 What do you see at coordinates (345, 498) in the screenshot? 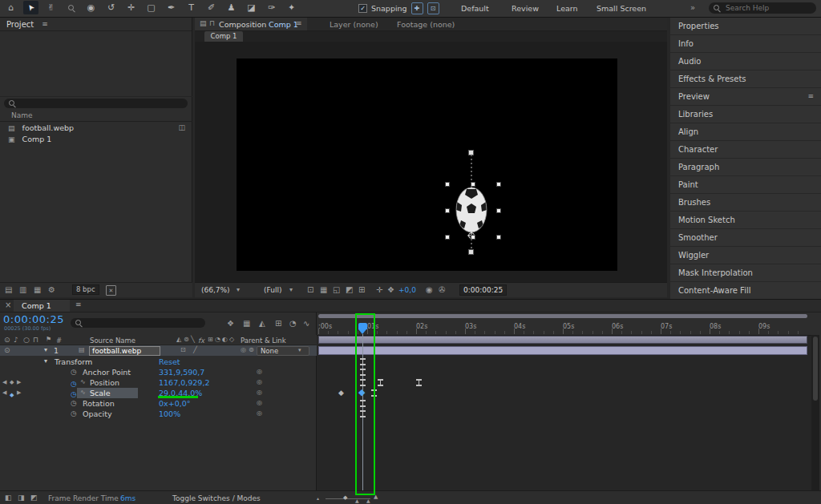
I see `zoom-slider-handle: ◆` at bounding box center [345, 498].